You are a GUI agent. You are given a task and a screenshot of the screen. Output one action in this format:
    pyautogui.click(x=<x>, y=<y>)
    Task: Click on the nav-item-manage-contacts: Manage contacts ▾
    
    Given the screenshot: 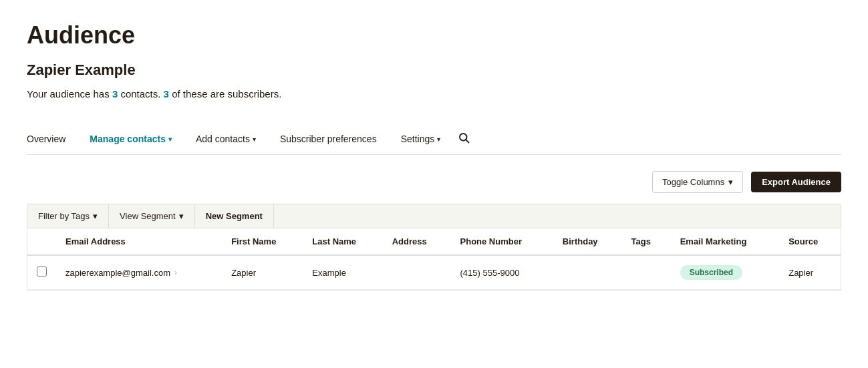 What is the action you would take?
    pyautogui.click(x=131, y=139)
    